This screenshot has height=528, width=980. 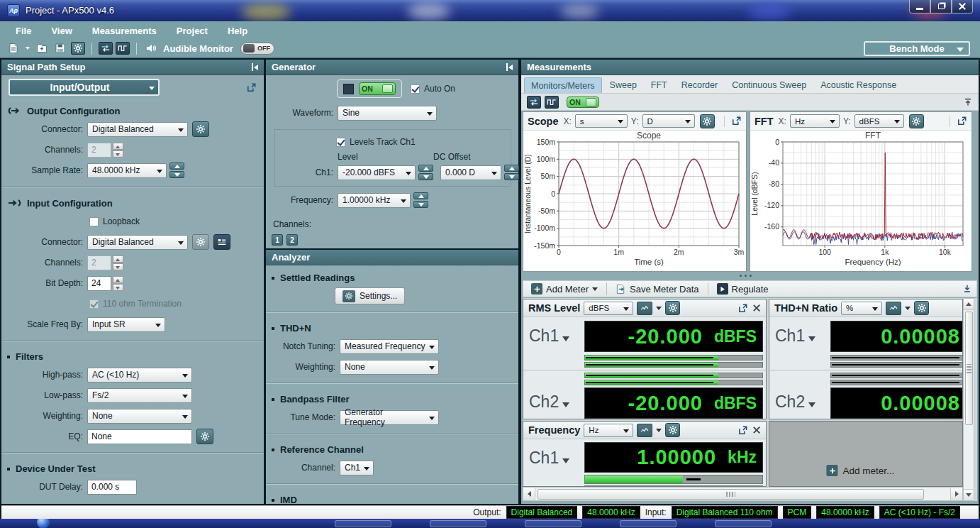 What do you see at coordinates (669, 121) in the screenshot?
I see `scope-y-unit-dropdown: D` at bounding box center [669, 121].